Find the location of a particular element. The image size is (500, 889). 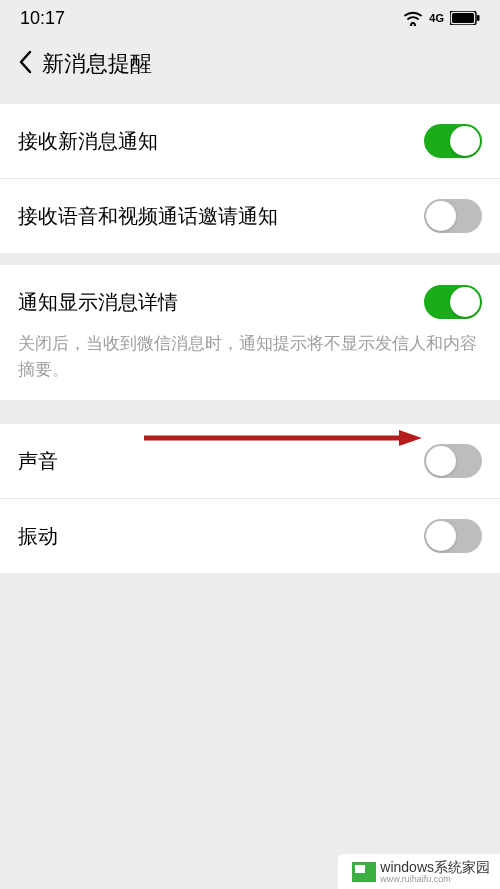

show-details-row: 通知显示消息详情 is located at coordinates (250, 298).